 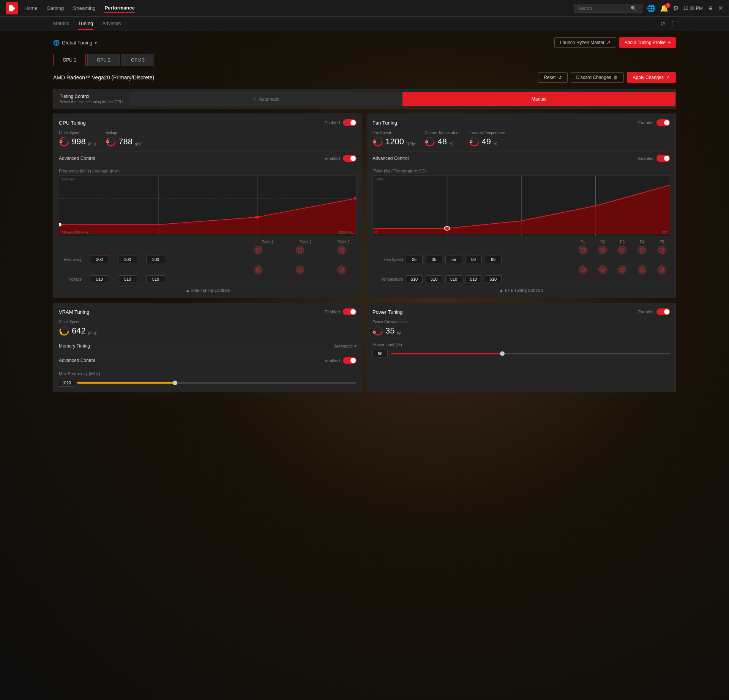 I want to click on fan-tuning-toggle, so click(x=663, y=123).